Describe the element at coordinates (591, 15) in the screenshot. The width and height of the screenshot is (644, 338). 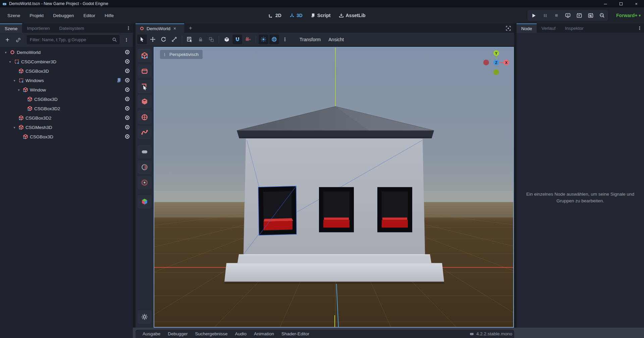
I see `play-custom-scene-button` at that location.